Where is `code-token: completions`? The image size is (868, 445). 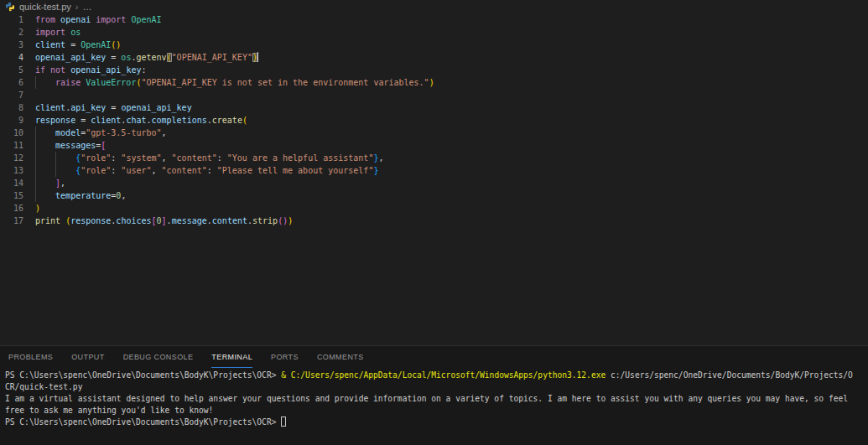
code-token: completions is located at coordinates (179, 121).